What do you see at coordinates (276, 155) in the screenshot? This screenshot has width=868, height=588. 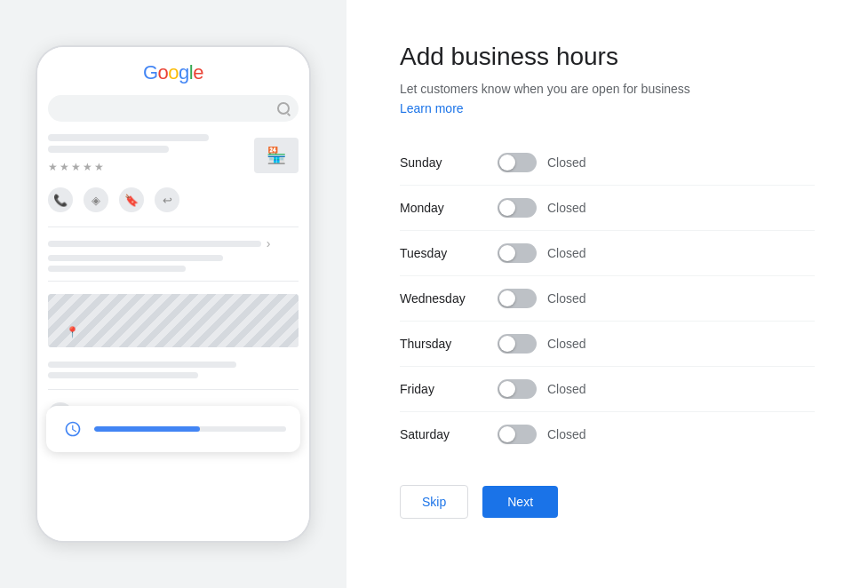 I see `store-image-placeholder: 🏪` at bounding box center [276, 155].